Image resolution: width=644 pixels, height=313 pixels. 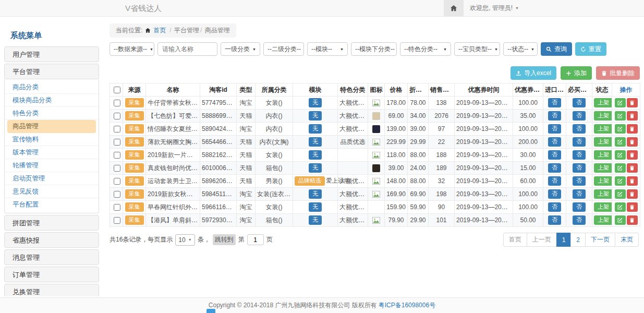 What do you see at coordinates (533, 73) in the screenshot?
I see `import-excel-button: 导入excel` at bounding box center [533, 73].